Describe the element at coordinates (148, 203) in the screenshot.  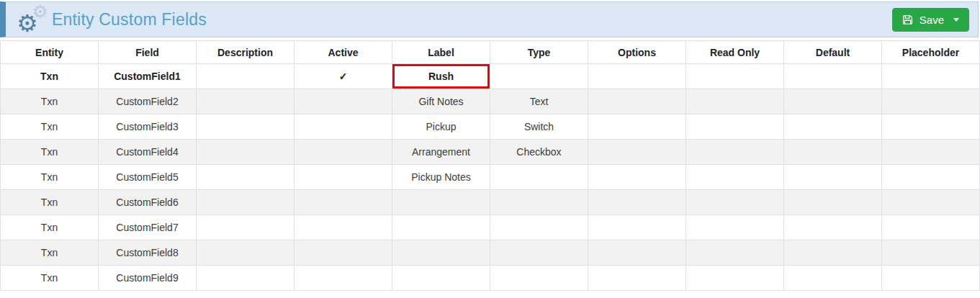
I see `cell-field: CustomField6` at that location.